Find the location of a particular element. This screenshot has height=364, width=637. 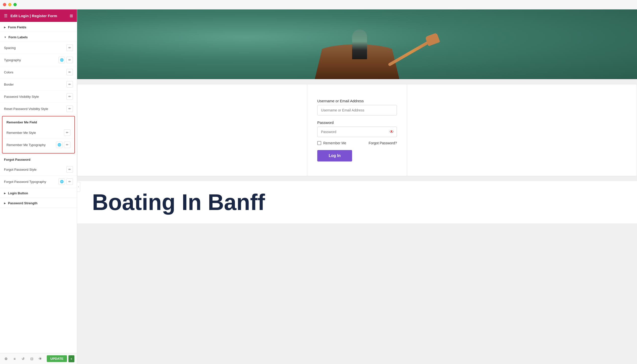

password-visibility-edit-btn: ✏ is located at coordinates (70, 96).